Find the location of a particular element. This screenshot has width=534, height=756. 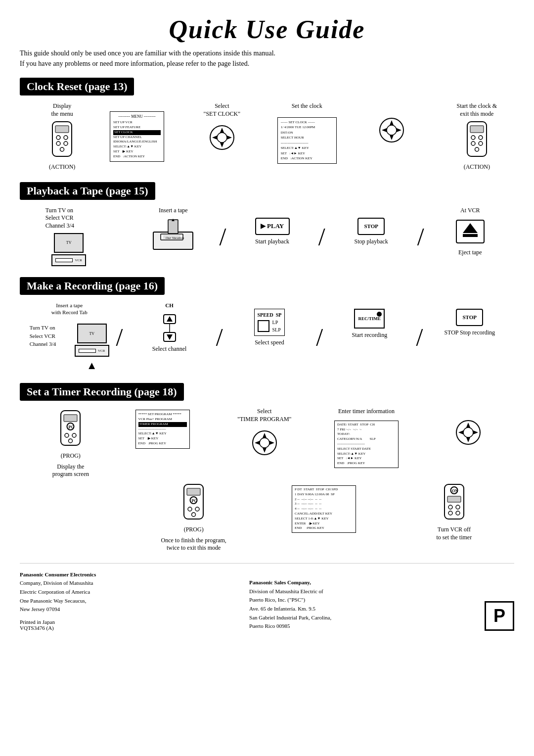

clock-reset-section: Clock Reset (page 13) Displaythe menu (A… is located at coordinates (267, 125).